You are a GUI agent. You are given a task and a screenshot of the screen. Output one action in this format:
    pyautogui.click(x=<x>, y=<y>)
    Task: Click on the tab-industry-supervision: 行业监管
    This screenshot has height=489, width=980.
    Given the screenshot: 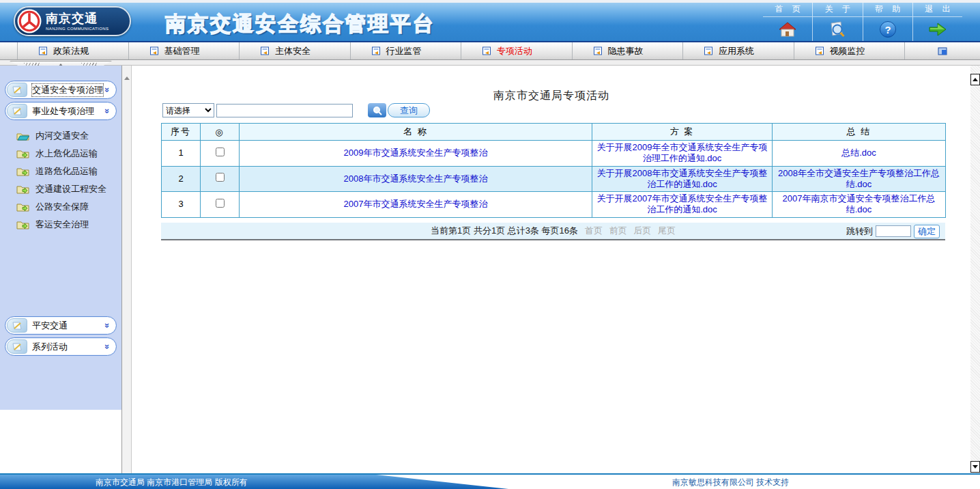 What is the action you would take?
    pyautogui.click(x=407, y=51)
    